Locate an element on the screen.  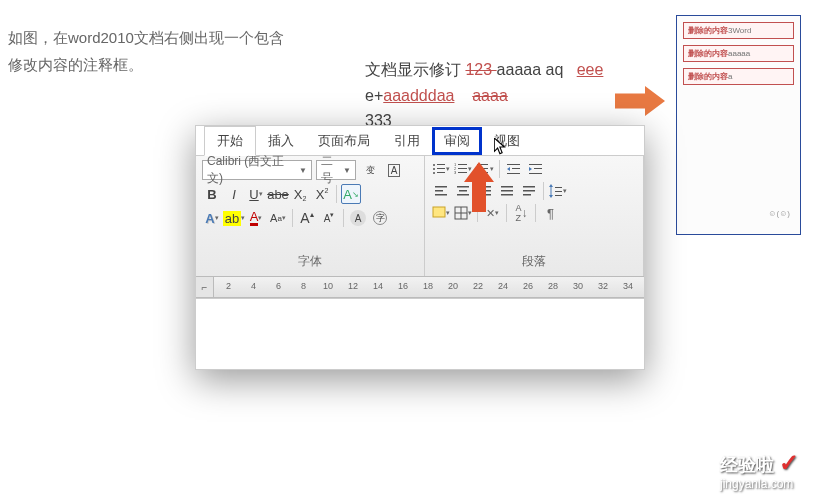
strikethrough-button: abe is located at coordinates (278, 194).